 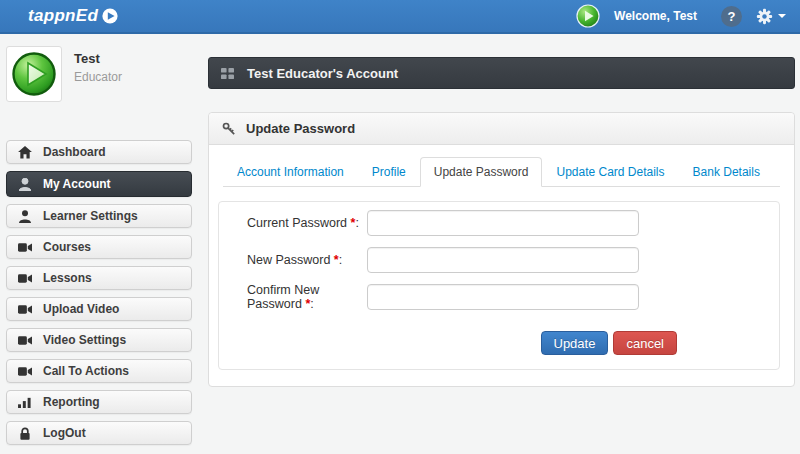 What do you see at coordinates (389, 172) in the screenshot?
I see `tab-profile: Profile` at bounding box center [389, 172].